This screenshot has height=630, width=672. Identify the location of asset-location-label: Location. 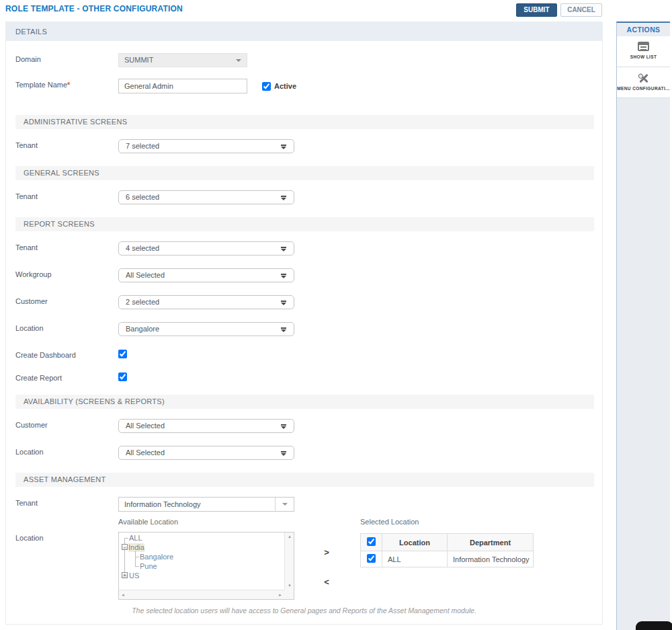
(65, 538).